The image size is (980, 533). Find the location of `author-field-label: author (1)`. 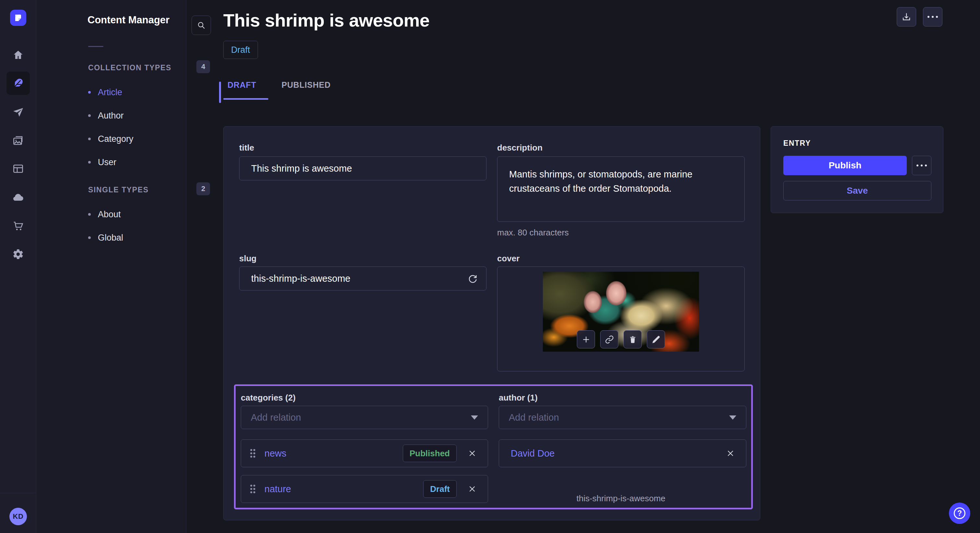

author-field-label: author (1) is located at coordinates (518, 398).